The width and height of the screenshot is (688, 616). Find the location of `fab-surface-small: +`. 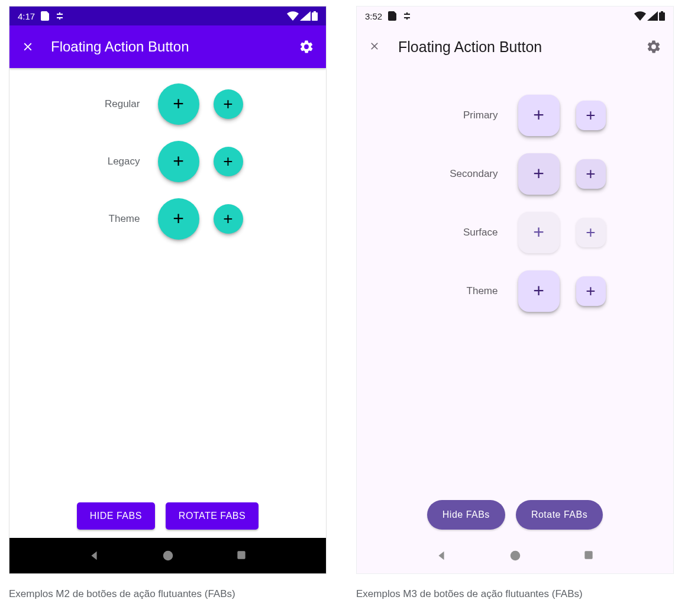

fab-surface-small: + is located at coordinates (591, 233).